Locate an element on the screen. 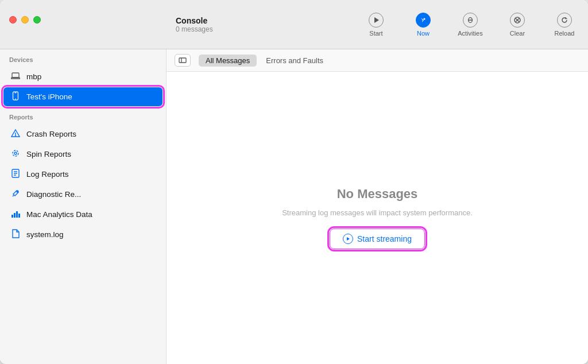 This screenshot has width=588, height=364. diagnostic-label: Diagnostic Re... is located at coordinates (54, 194).